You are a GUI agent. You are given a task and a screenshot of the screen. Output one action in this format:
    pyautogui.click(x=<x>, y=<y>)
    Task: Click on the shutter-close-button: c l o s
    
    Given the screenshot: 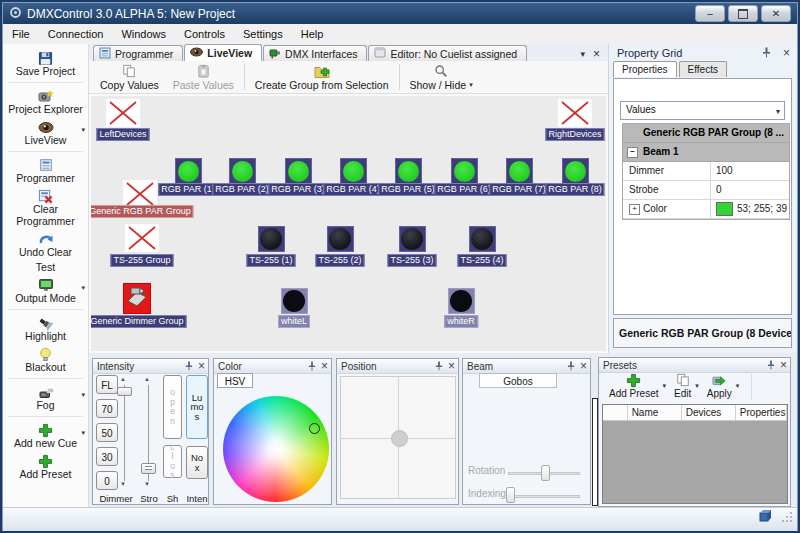 What is the action you would take?
    pyautogui.click(x=172, y=462)
    